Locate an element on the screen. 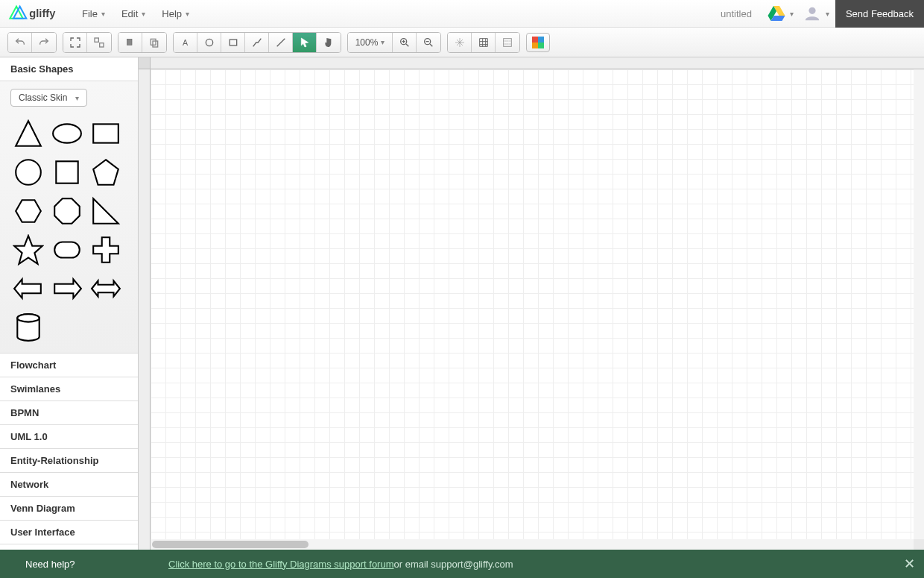  shape-cylinder is located at coordinates (28, 327).